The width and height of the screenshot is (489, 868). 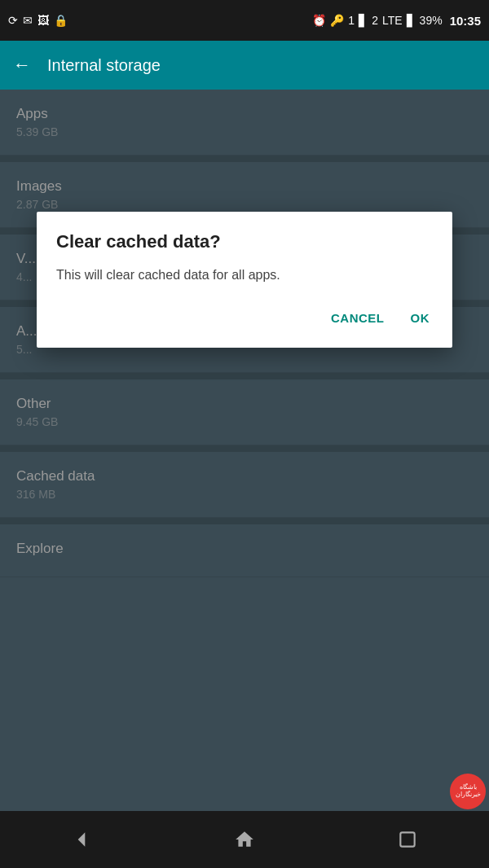 I want to click on icon-multitask: ⟳, so click(x=13, y=20).